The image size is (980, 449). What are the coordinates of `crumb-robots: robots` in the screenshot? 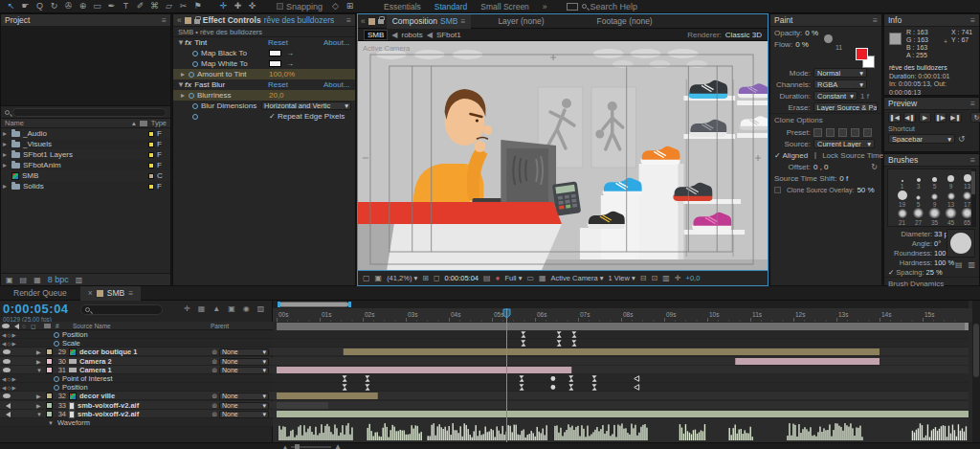 It's located at (412, 34).